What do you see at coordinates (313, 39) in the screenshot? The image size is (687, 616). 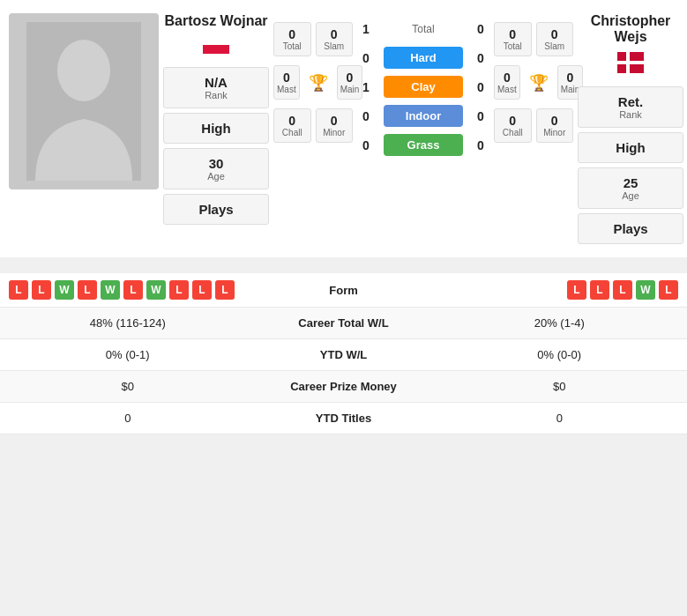 I see `player1-total-slam-row: 0 Total 0 Slam` at bounding box center [313, 39].